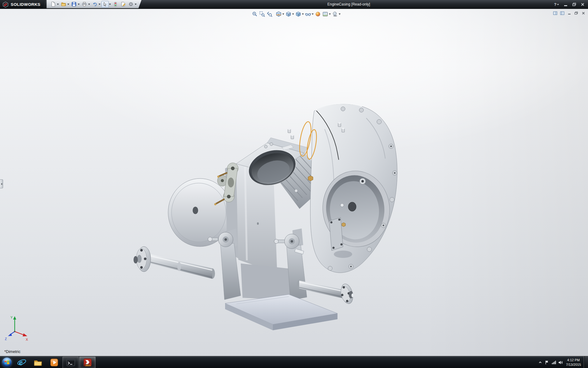 Image resolution: width=588 pixels, height=368 pixels. Describe the element at coordinates (573, 360) in the screenshot. I see `clock-time: 4:12 PM` at that location.